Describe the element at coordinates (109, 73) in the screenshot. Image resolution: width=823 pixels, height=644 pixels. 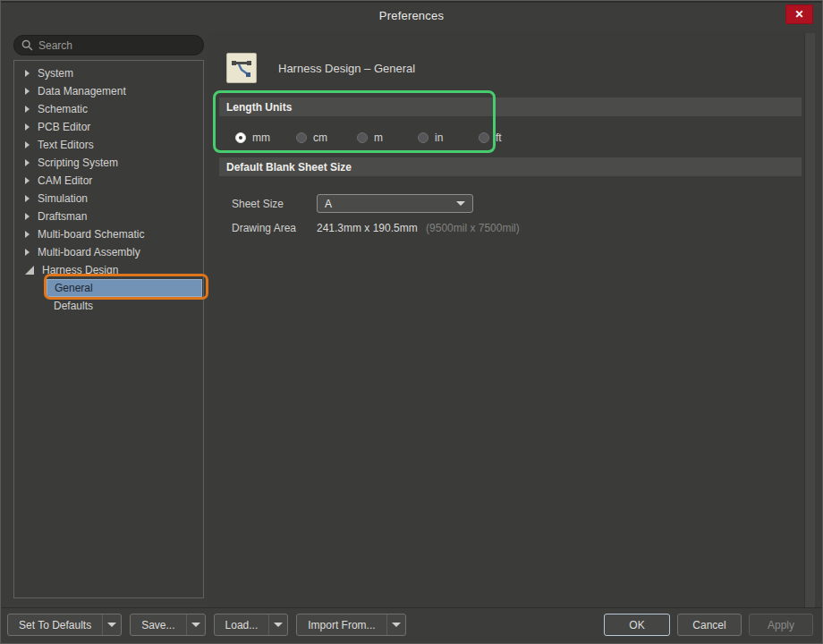
I see `tree-item-system: System` at that location.